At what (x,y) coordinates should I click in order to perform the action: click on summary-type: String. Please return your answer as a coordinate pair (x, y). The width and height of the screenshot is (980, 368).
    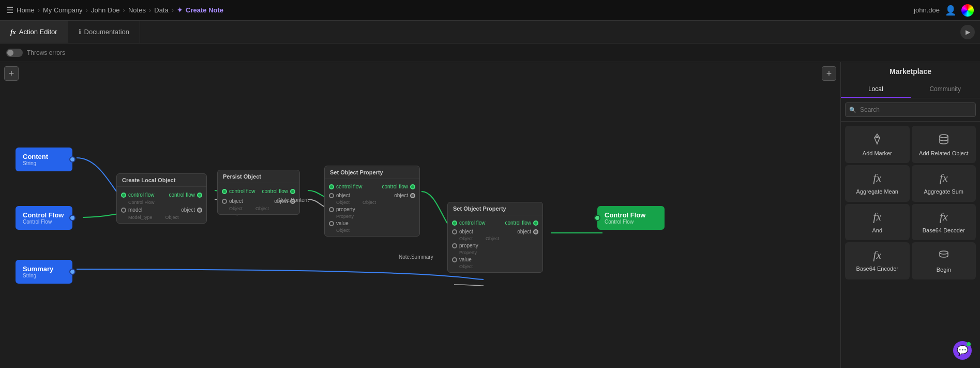
    Looking at the image, I should click on (44, 275).